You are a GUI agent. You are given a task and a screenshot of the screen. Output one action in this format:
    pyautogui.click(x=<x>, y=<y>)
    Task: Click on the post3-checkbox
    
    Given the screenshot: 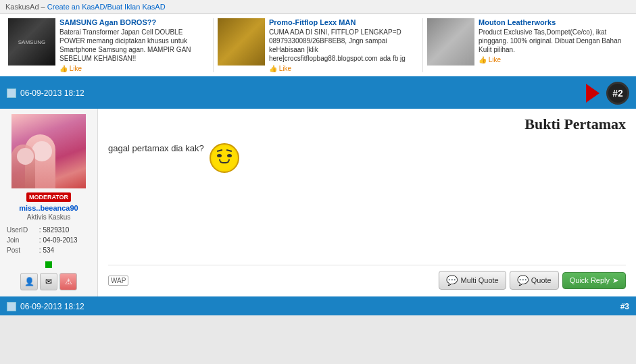 What is the action you would take?
    pyautogui.click(x=11, y=307)
    